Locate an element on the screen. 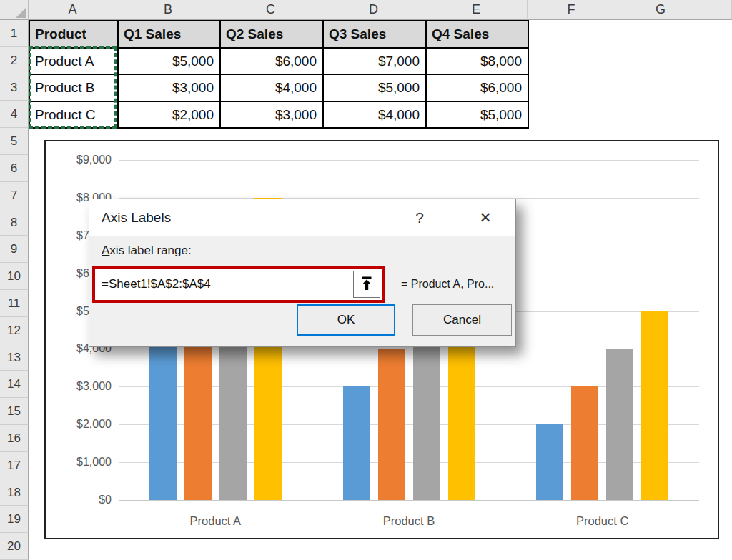 This screenshot has width=732, height=560. table-header-cell: Product is located at coordinates (74, 35).